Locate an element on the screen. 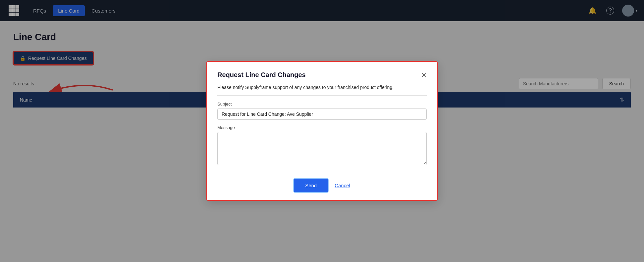 This screenshot has width=644, height=262. close-icon: ✕ is located at coordinates (424, 75).